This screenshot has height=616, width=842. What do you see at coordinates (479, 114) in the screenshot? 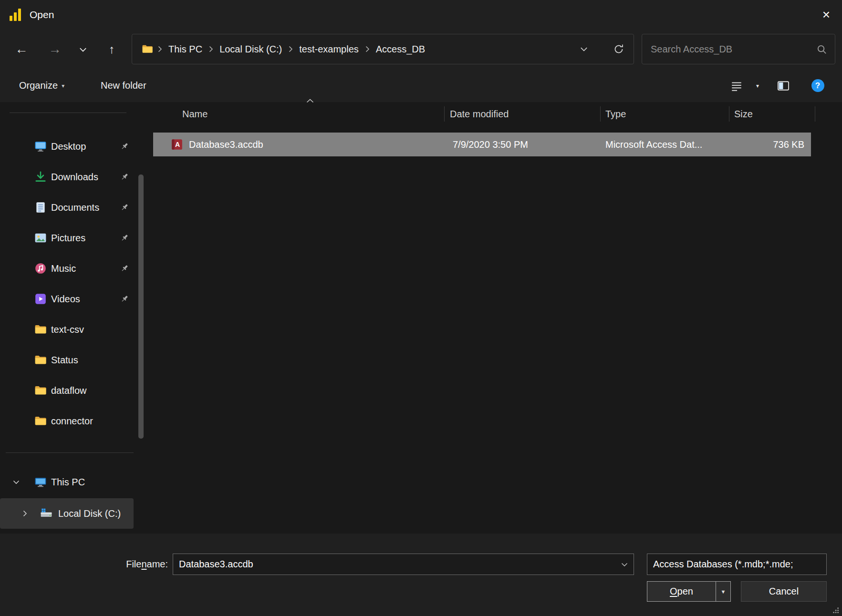
I see `column-header-date-modified: Date modified` at bounding box center [479, 114].